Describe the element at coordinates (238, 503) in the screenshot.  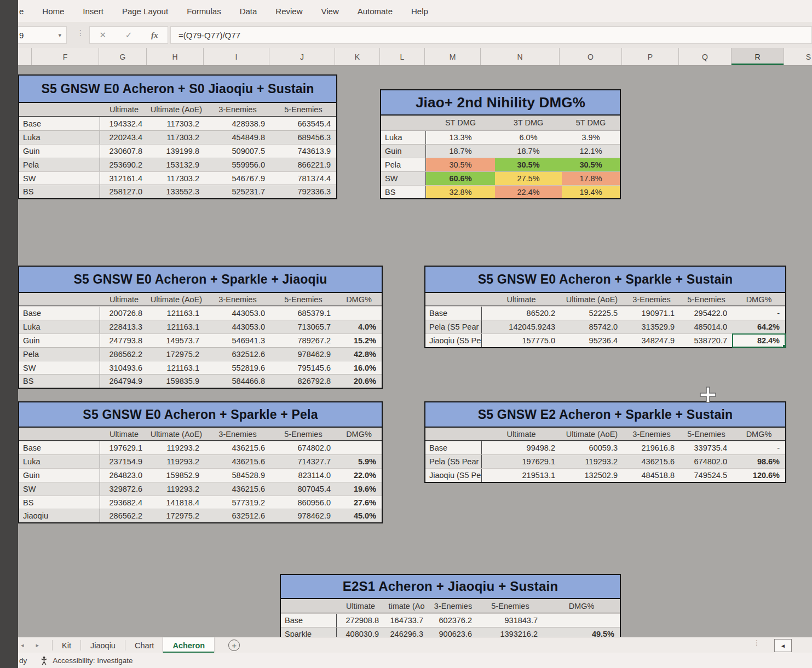
I see `table-cell: 577319.2` at that location.